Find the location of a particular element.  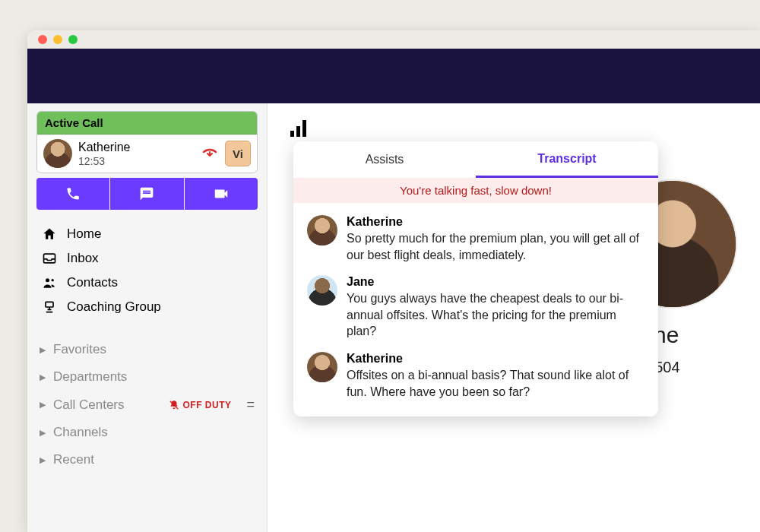

off-duty-label: OFF DUTY is located at coordinates (207, 405).